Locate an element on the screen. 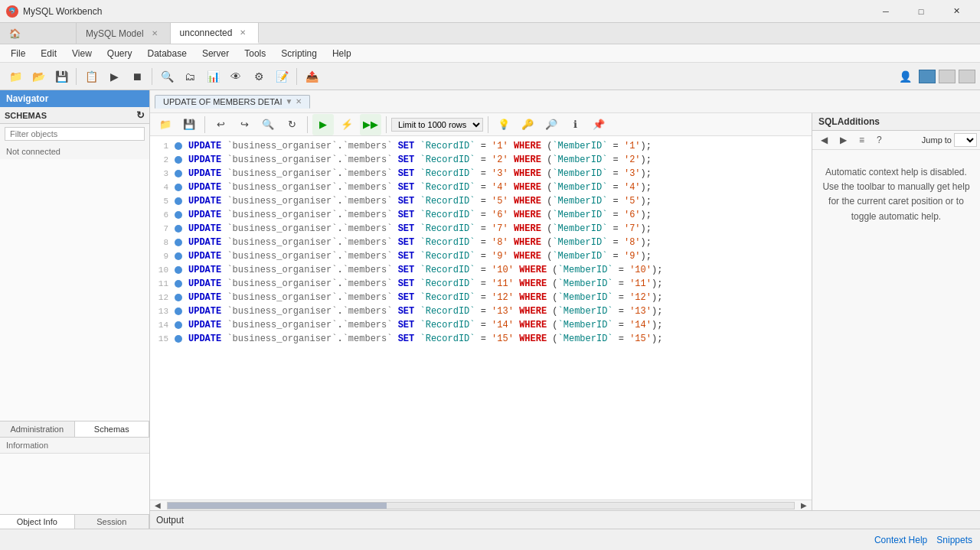 This screenshot has width=980, height=550. code-refresh-btn: ↻ is located at coordinates (292, 125).